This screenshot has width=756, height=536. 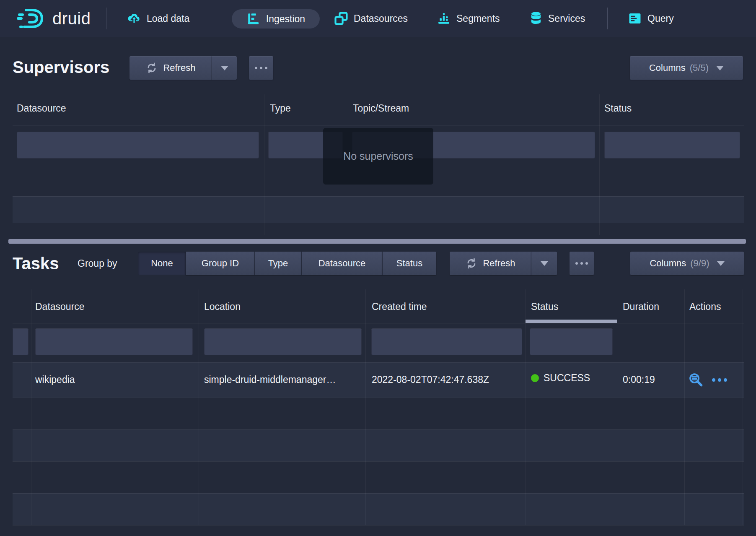 What do you see at coordinates (490, 263) in the screenshot?
I see `tasks-refresh-button: Refresh` at bounding box center [490, 263].